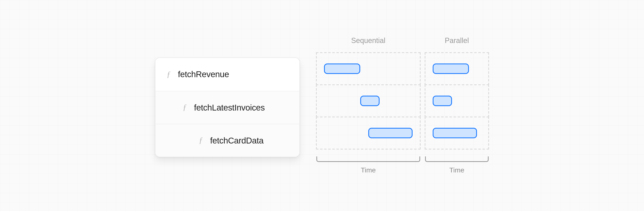 This screenshot has width=644, height=211. I want to click on function-row: ƒ fetchLatestInvoices, so click(228, 107).